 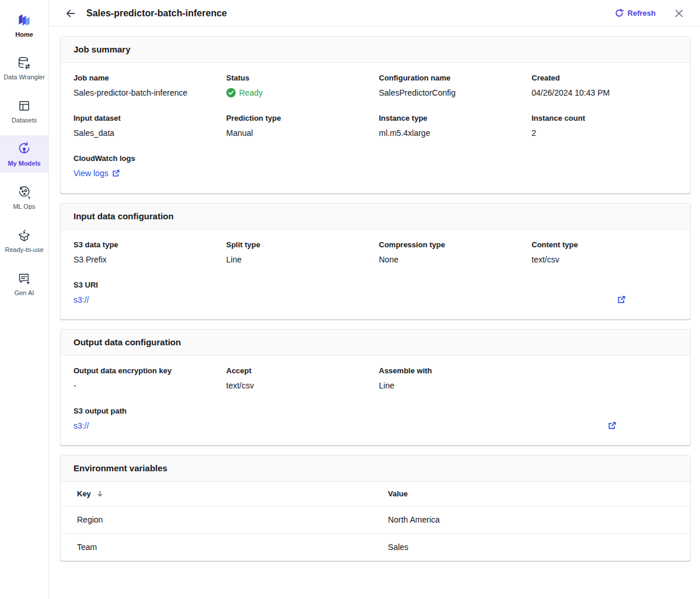 What do you see at coordinates (24, 20) in the screenshot?
I see `canvas-logo-icon` at bounding box center [24, 20].